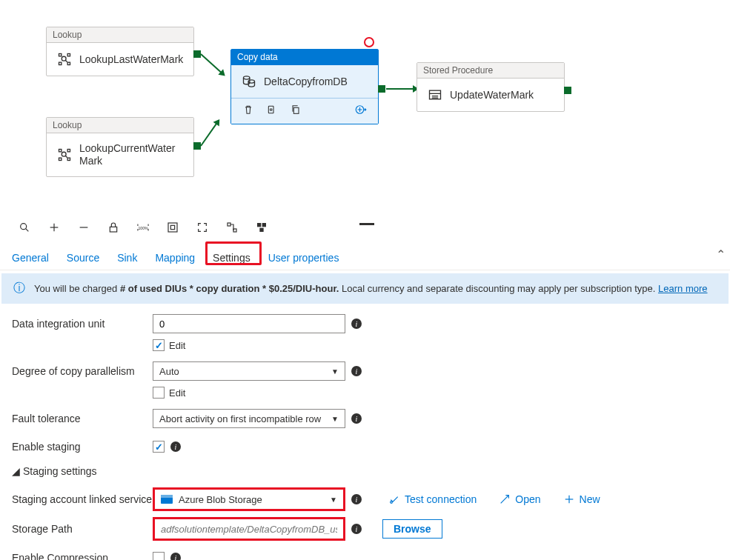 The height and width of the screenshot is (560, 730). Describe the element at coordinates (305, 81) in the screenshot. I see `node-title: DeltaCopyfromDB` at that location.